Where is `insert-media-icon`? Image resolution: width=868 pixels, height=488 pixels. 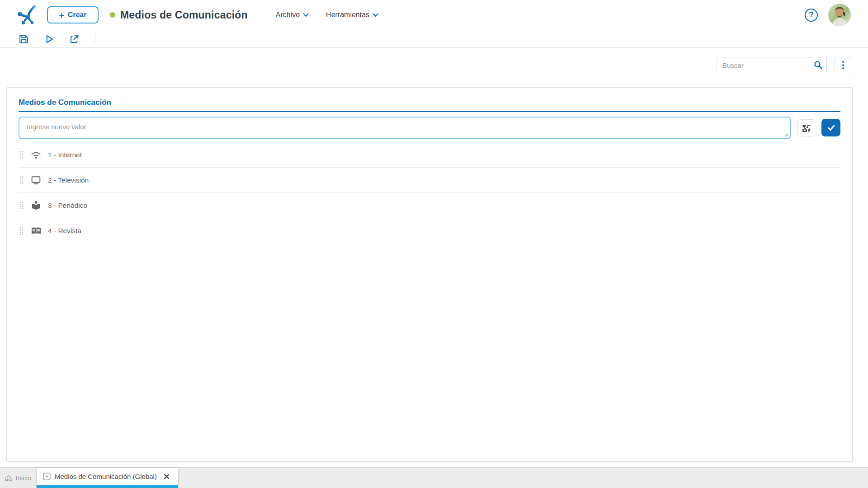 insert-media-icon is located at coordinates (807, 128).